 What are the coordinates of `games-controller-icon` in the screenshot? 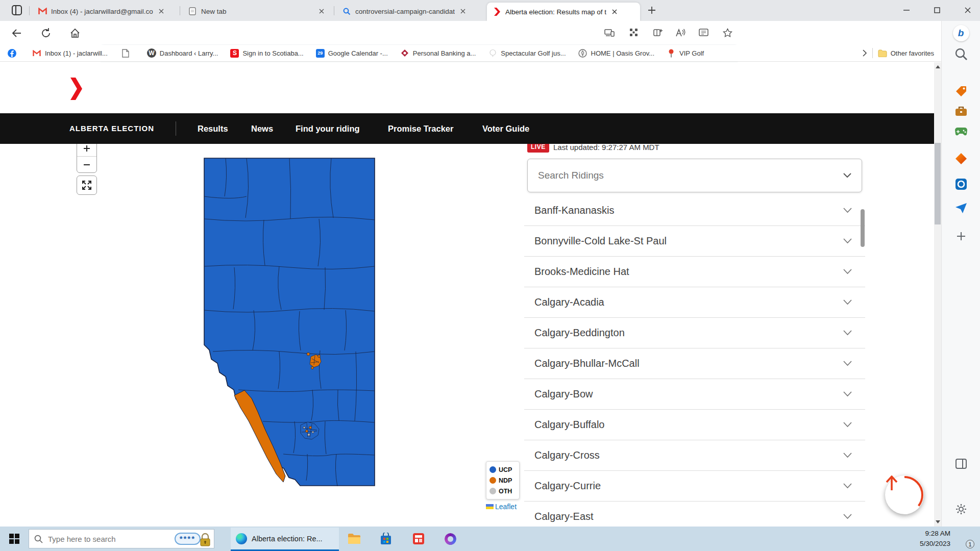 It's located at (961, 132).